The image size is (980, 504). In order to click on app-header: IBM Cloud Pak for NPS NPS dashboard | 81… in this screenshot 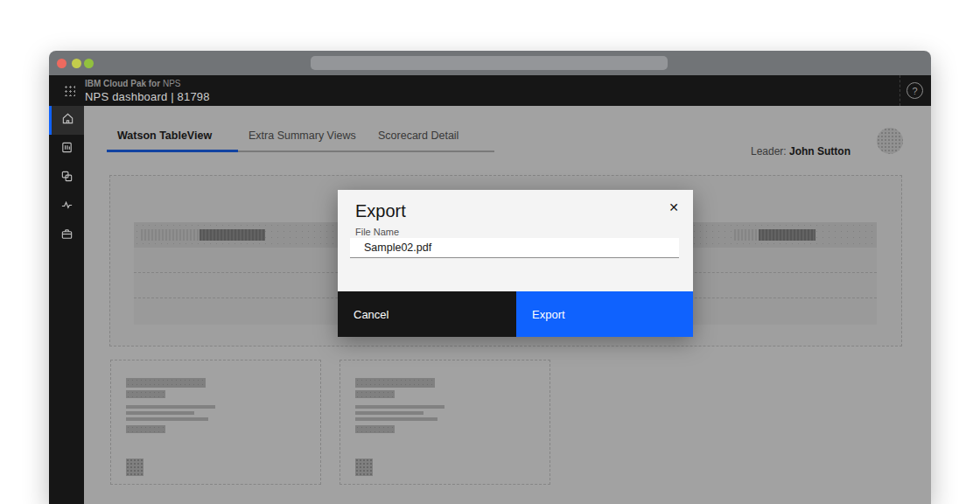, I will do `click(490, 91)`.